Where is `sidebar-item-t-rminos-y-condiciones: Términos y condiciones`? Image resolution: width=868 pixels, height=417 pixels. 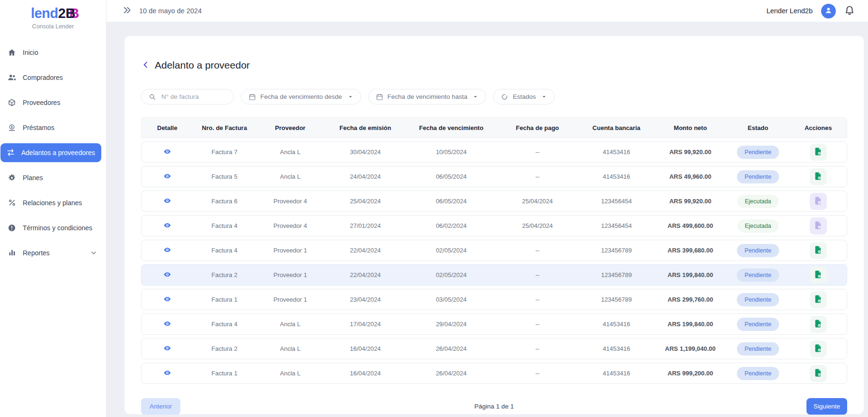
sidebar-item-t-rminos-y-condiciones: Términos y condiciones is located at coordinates (52, 228).